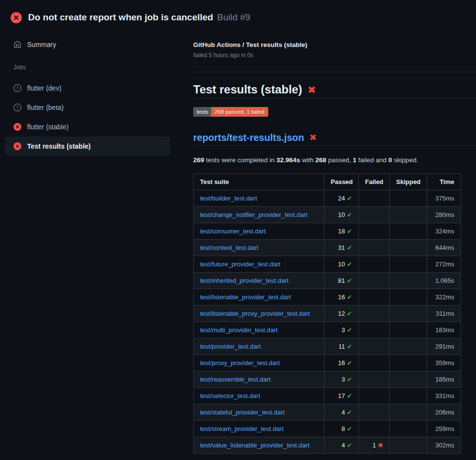  I want to click on report-file-link: reports/test-results.json, so click(249, 138).